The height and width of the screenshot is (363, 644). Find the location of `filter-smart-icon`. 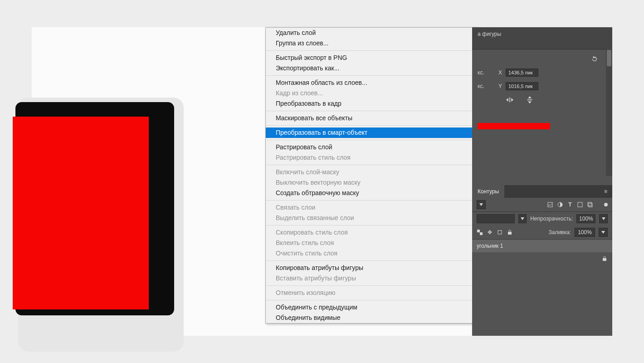

filter-smart-icon is located at coordinates (590, 205).